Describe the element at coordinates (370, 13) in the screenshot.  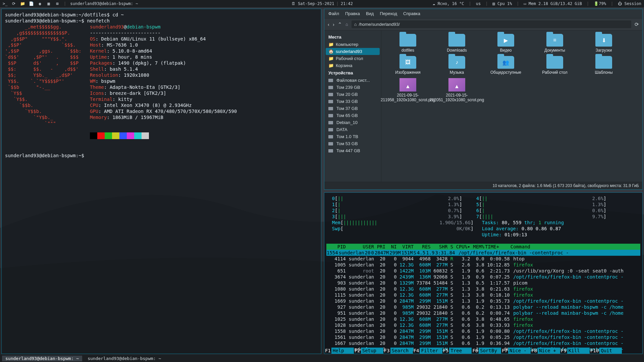
I see `fm-menu-item: Вид` at that location.